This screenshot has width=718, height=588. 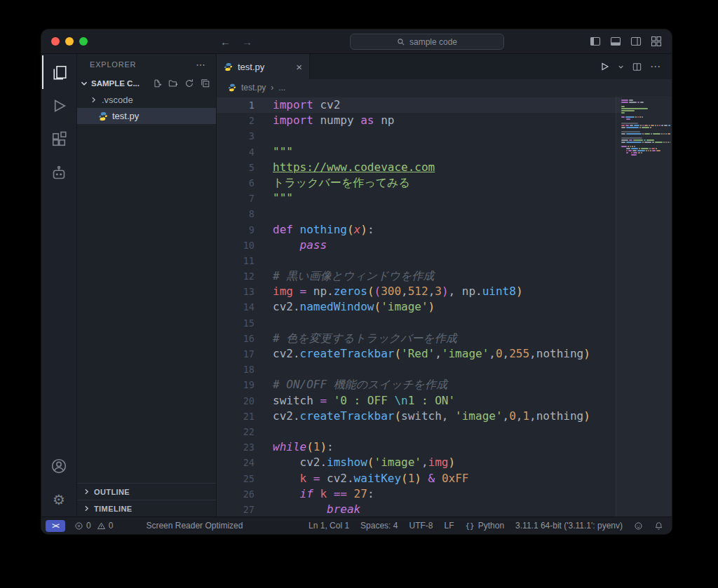 What do you see at coordinates (421, 526) in the screenshot?
I see `encoding: UTF-8` at bounding box center [421, 526].